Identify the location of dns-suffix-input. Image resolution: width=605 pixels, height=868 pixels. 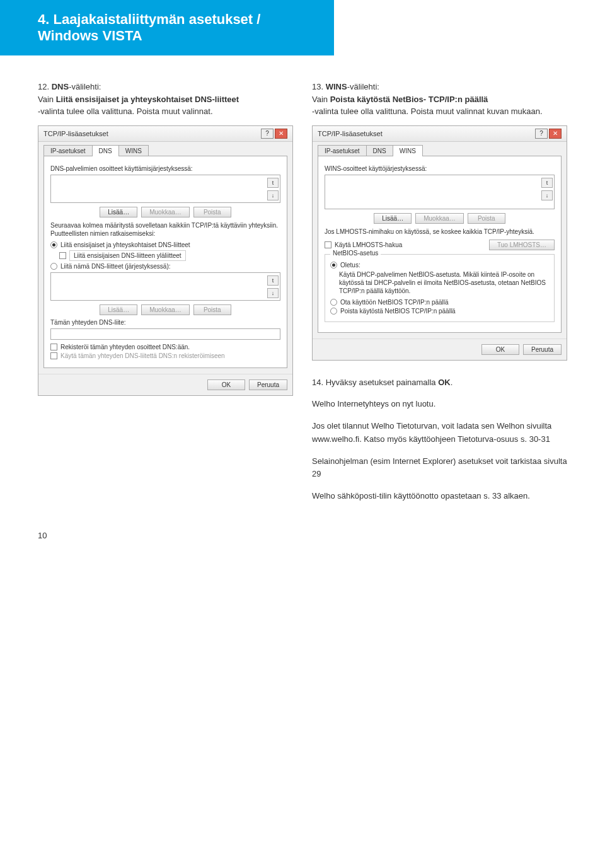
(165, 334).